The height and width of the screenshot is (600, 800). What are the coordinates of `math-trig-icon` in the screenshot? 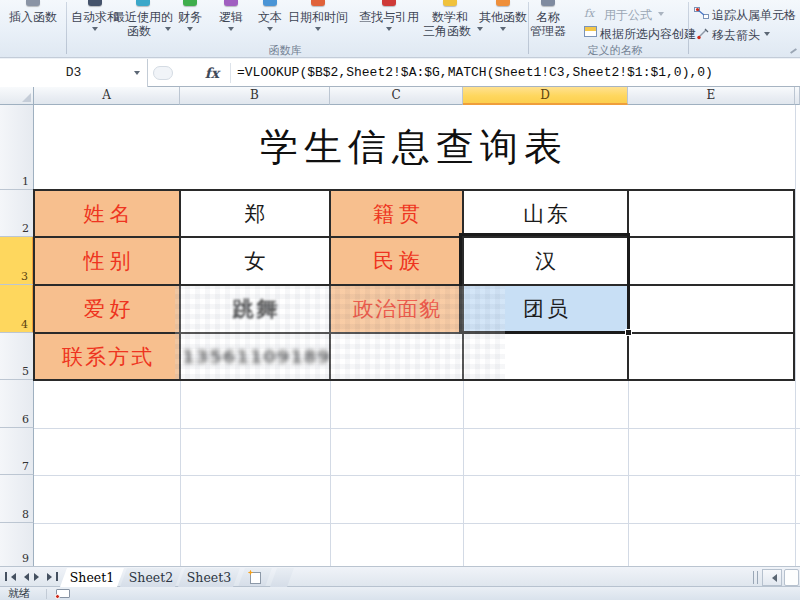 It's located at (450, 3).